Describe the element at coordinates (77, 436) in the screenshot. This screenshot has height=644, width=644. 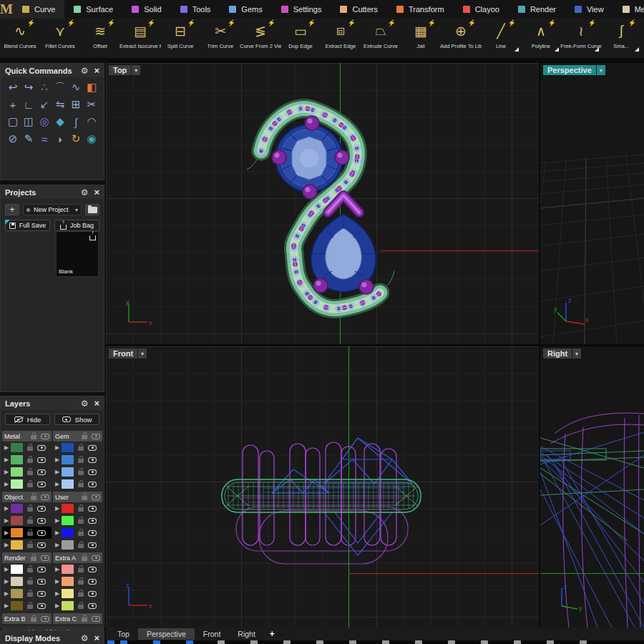
I see `layer-group-header: Gem` at that location.